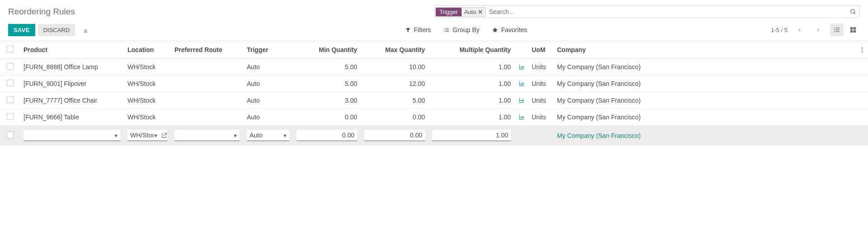  Describe the element at coordinates (472, 50) in the screenshot. I see `col-mult: Multiple Quantity` at that location.